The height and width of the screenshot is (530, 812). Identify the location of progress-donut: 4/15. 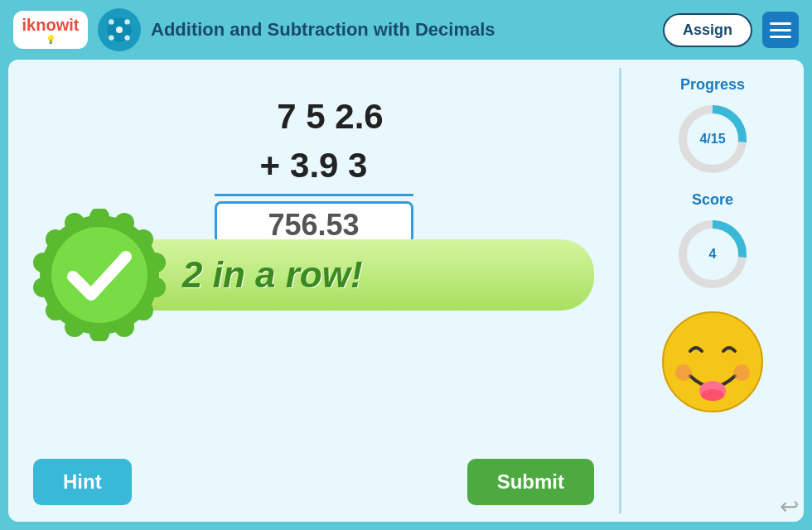
(713, 139).